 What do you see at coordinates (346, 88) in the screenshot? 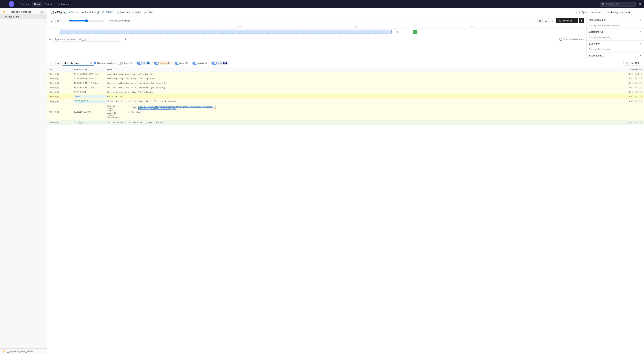
I see `table-row: hello_logs RESOURCE_INIT_SUCC... Finishe…` at bounding box center [346, 88].